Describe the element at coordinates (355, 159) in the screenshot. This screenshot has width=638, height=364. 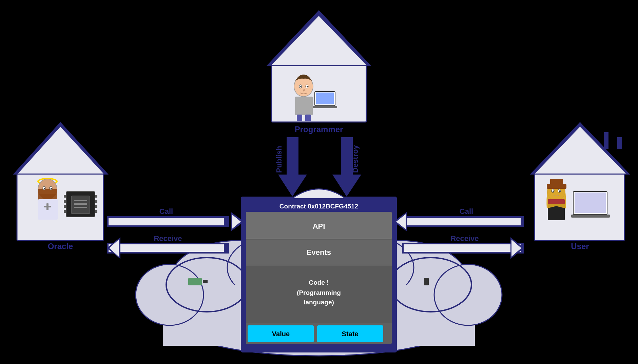
I see `svg-text: Destroy` at that location.